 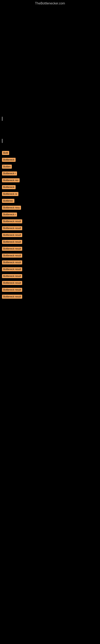 What do you see at coordinates (5, 153) in the screenshot?
I see `bottleneck-badge: Bottl` at bounding box center [5, 153].